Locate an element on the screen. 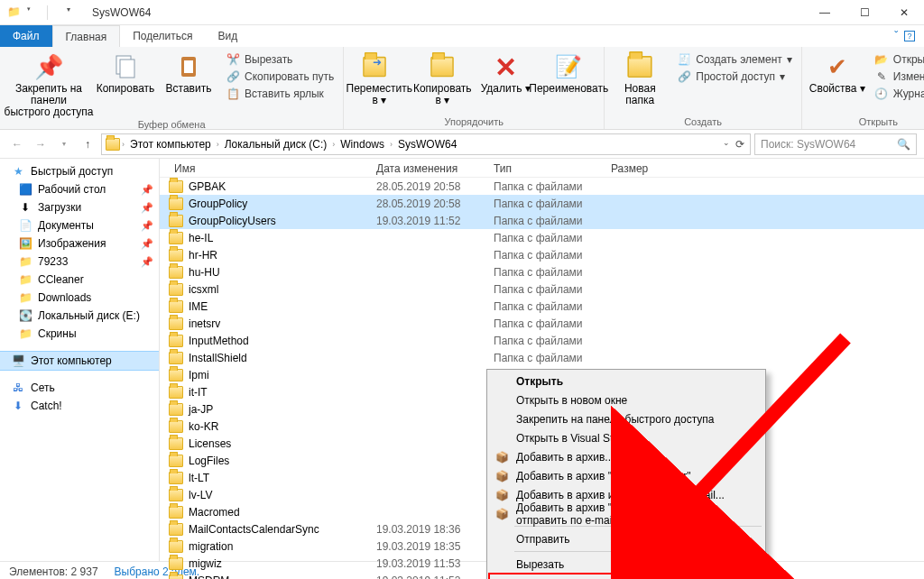 This screenshot has height=579, width=924. quick-access-toolbar: 📁 ▾ ▾ is located at coordinates (41, 13).